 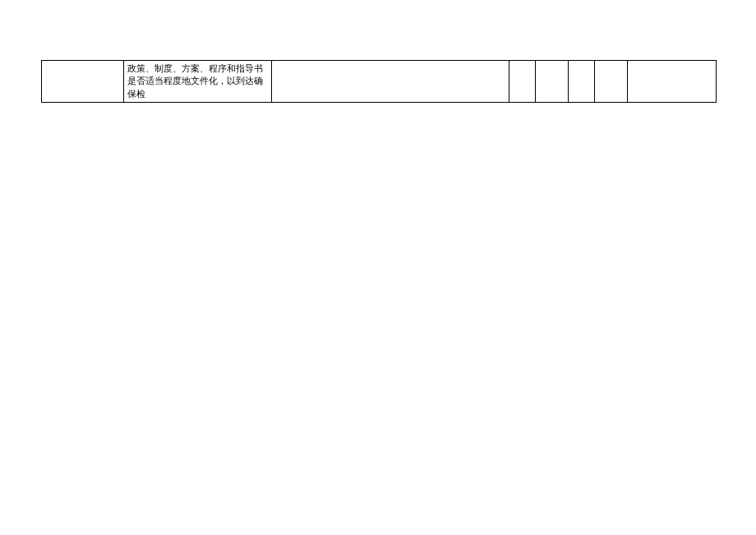 I want to click on document-table: 政策、制度、方案、程序和指导书是否适当程度地文件化，以到达确保检, so click(x=379, y=81).